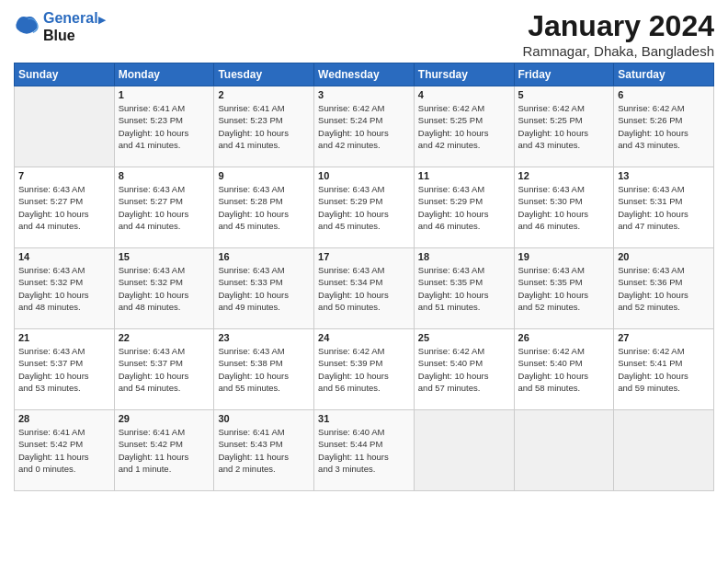  I want to click on day-number: 30, so click(264, 419).